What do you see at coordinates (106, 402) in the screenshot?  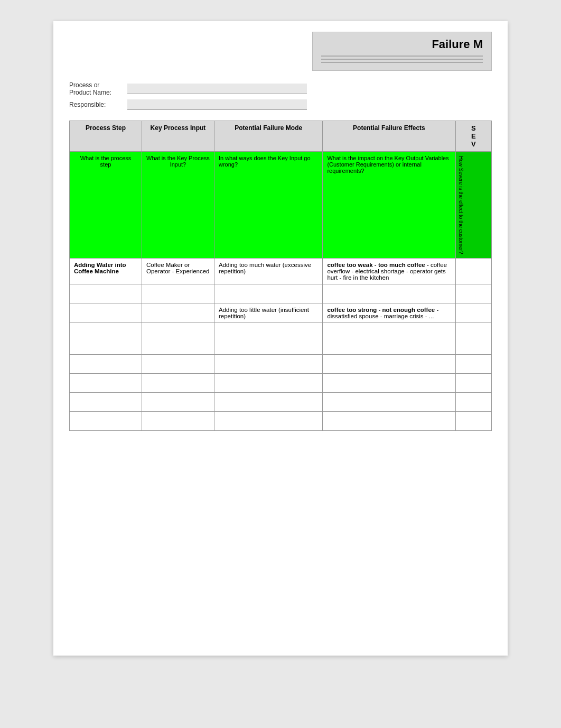 I see `row7-step` at bounding box center [106, 402].